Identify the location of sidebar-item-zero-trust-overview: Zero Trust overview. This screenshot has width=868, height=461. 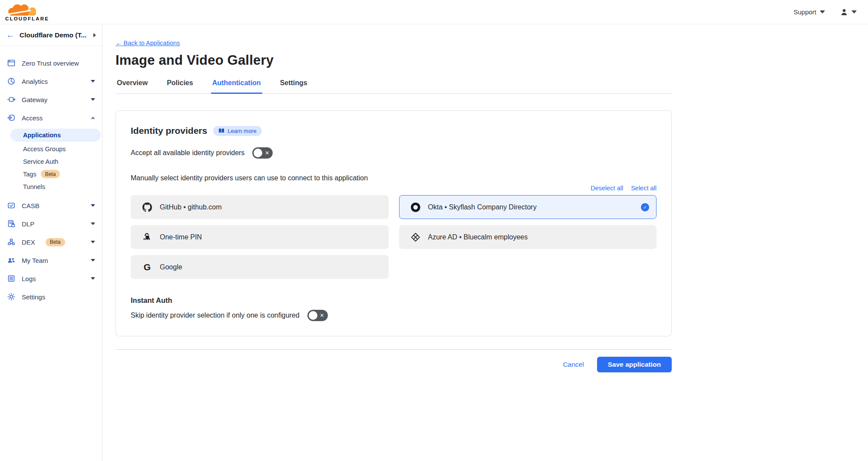
(51, 63).